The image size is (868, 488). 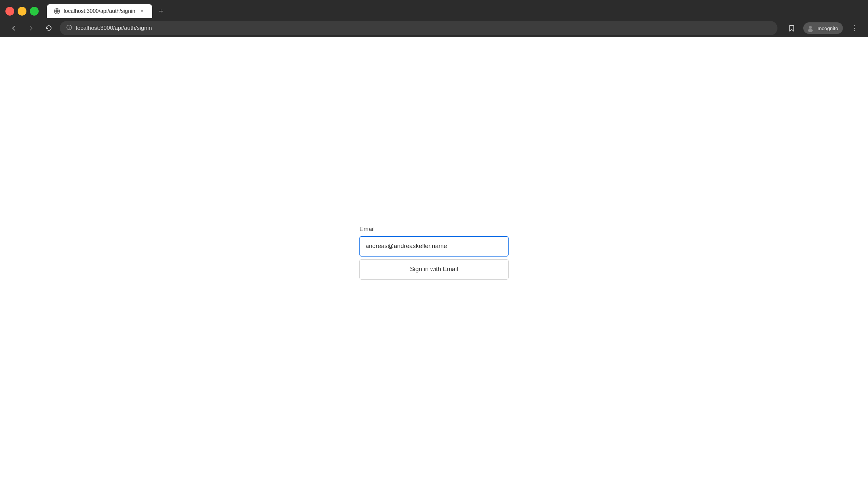 What do you see at coordinates (418, 28) in the screenshot?
I see `address-bar: i localhost:3000/api/auth/signin` at bounding box center [418, 28].